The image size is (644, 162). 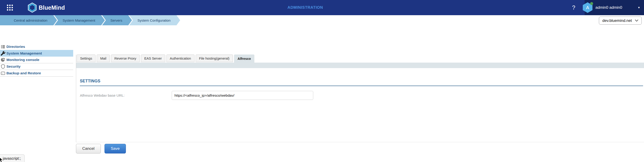 I want to click on tab-bar: Settings Mail Reverse Proxy EAS Server A…, so click(x=360, y=58).